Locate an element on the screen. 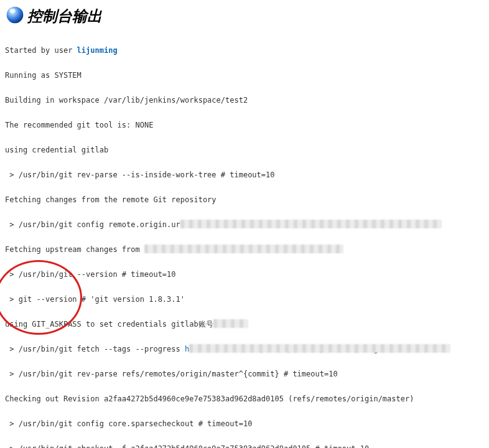 The height and width of the screenshot is (448, 489). remote-link: h is located at coordinates (187, 349).